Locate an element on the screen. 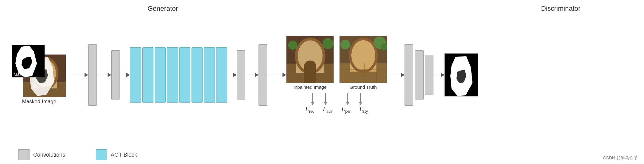  inpainted-svg is located at coordinates (310, 60).